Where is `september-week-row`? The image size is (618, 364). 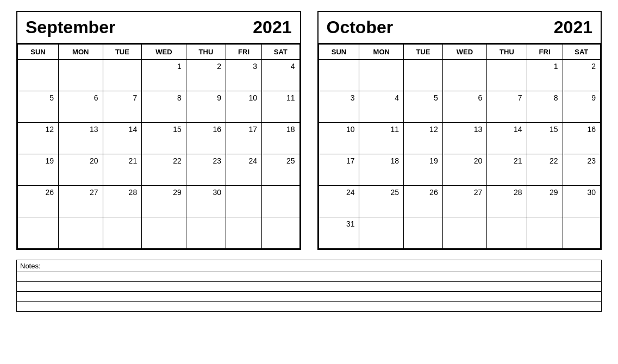
september-week-row is located at coordinates (159, 233).